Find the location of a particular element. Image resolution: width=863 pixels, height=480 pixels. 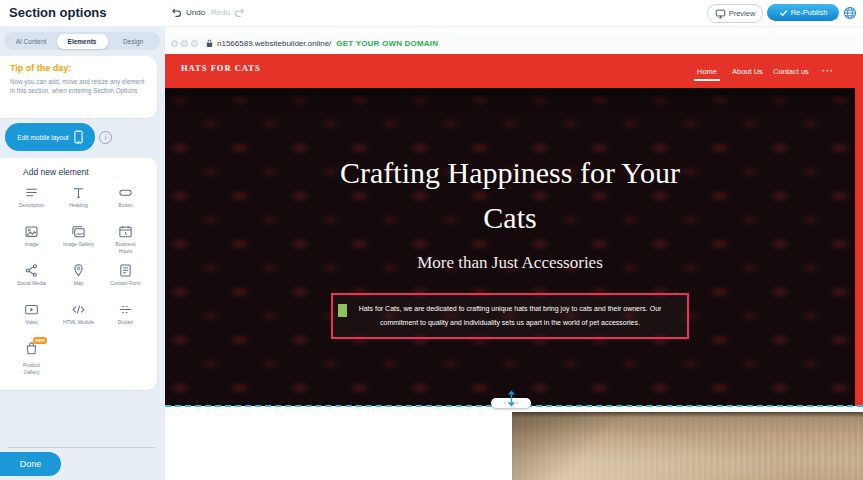

element-label: Heading is located at coordinates (78, 206).